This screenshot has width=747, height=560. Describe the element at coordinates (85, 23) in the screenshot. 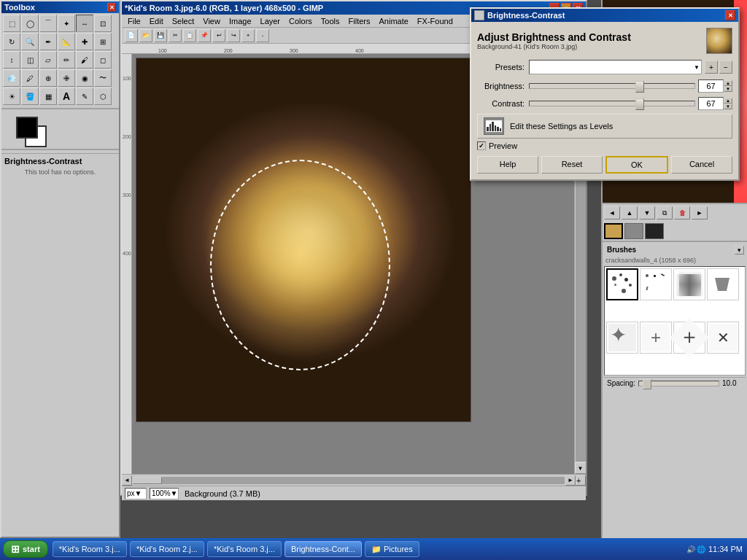

I see `tool-transform: ↔` at that location.